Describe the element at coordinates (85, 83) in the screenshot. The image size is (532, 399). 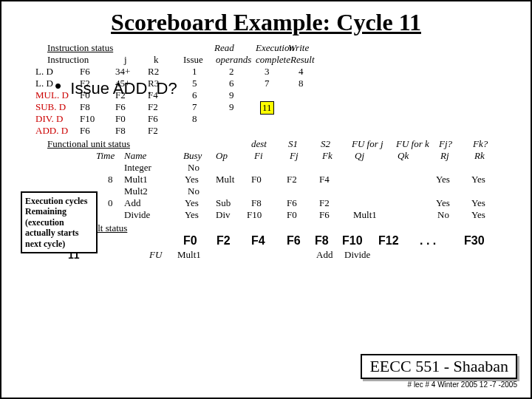
I see `ir1-d: F2` at that location.